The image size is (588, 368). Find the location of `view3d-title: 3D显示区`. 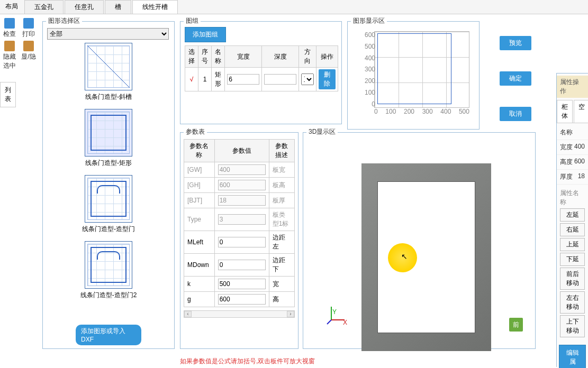

view3d-title: 3D显示区 is located at coordinates (322, 132).